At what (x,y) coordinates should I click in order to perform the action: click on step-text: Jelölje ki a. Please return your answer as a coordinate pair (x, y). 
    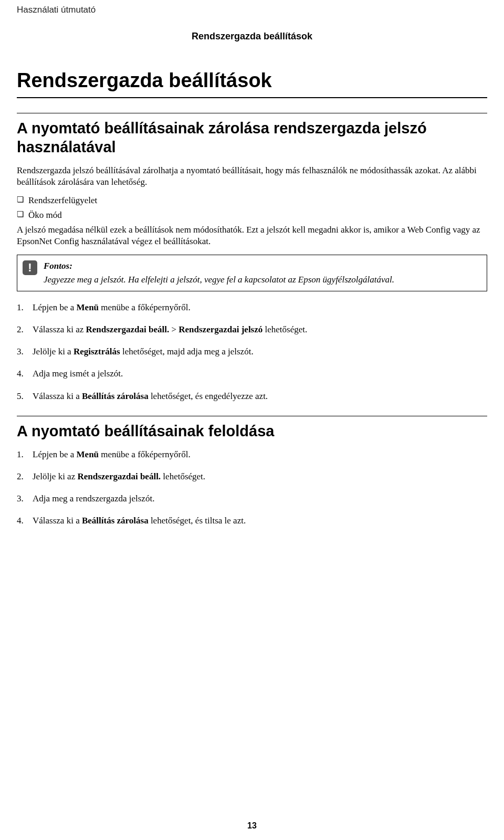
    Looking at the image, I should click on (53, 352).